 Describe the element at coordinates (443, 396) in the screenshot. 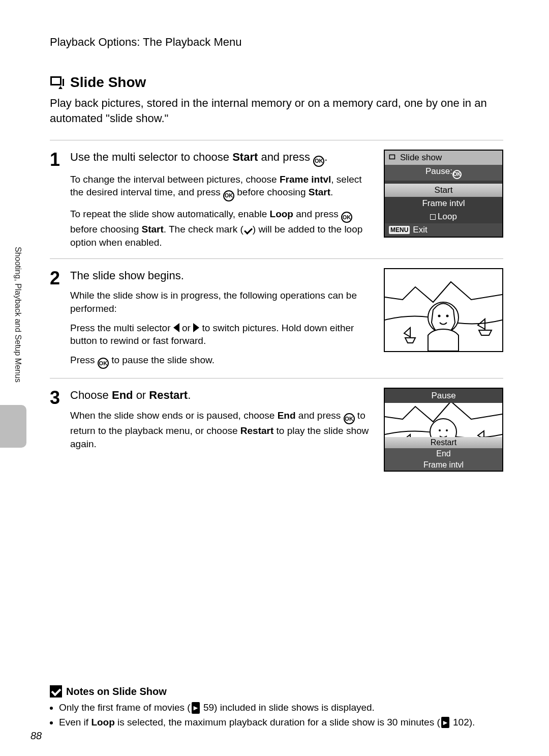

I see `pause-title: Pause` at that location.